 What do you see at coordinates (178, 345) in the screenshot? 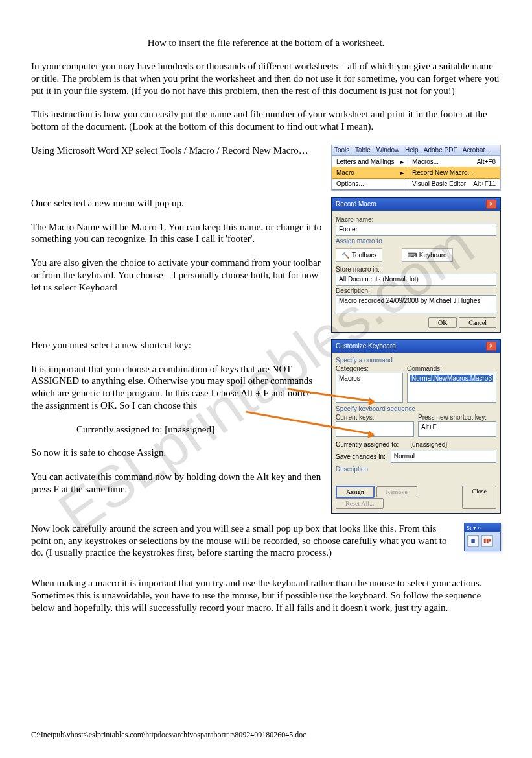
I see `paragraph-shortcut: Here you must select a new shortcut key:` at bounding box center [178, 345].